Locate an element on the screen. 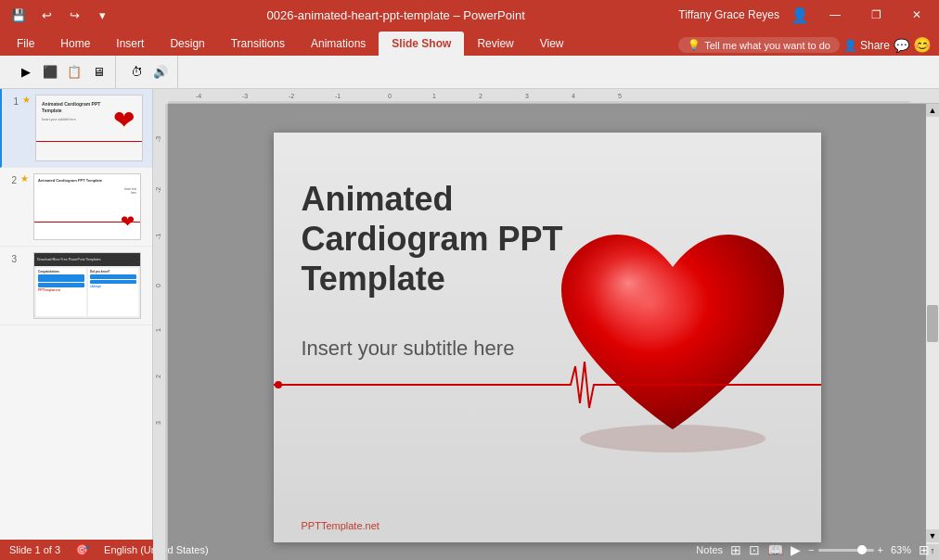 This screenshot has width=939, height=560. minimize-button: — is located at coordinates (835, 15).